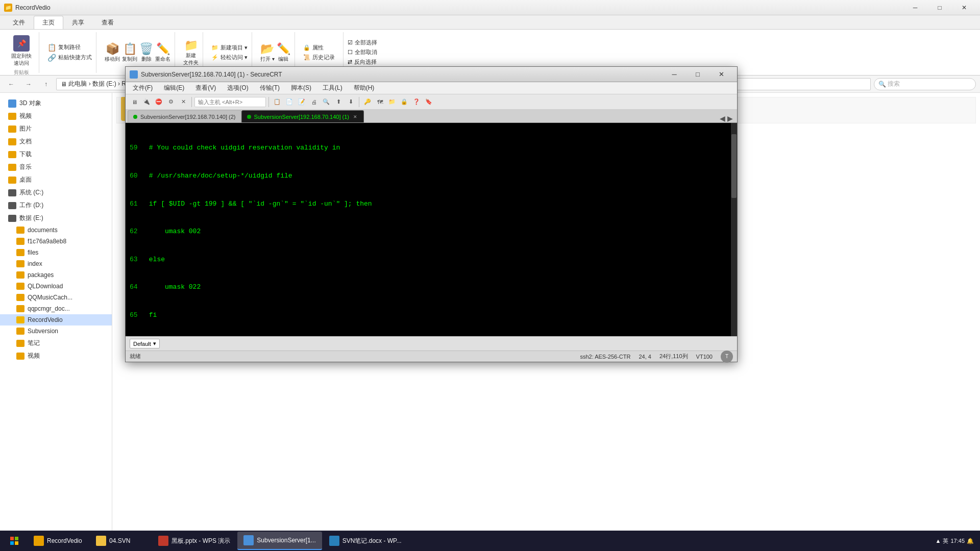 This screenshot has width=980, height=551. I want to click on sidebar-item-notes: 笔记, so click(56, 343).